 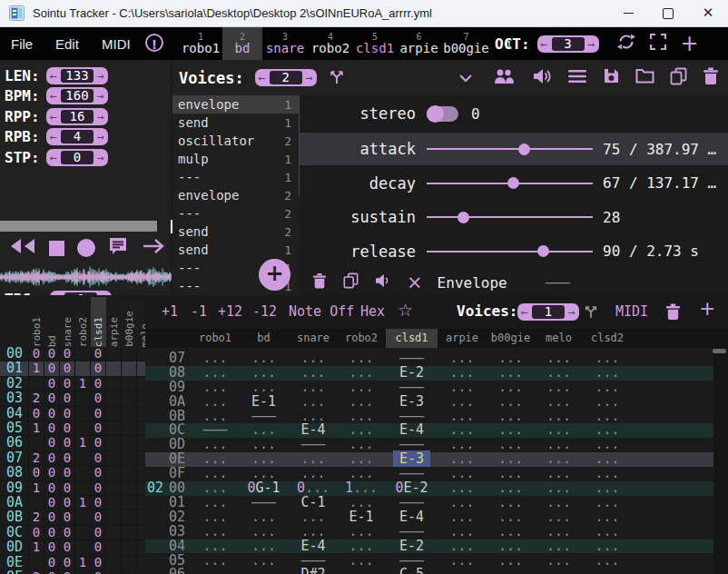 I want to click on unit-row: ---1, so click(x=236, y=177).